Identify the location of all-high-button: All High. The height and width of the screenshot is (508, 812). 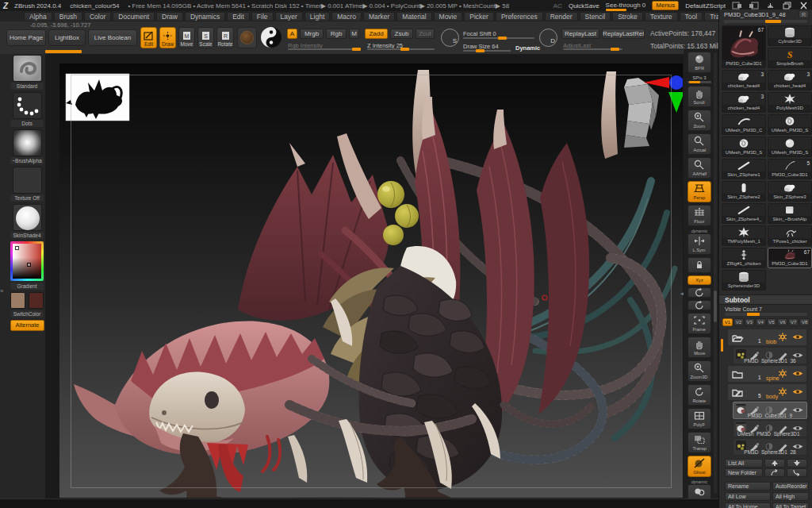
(791, 497).